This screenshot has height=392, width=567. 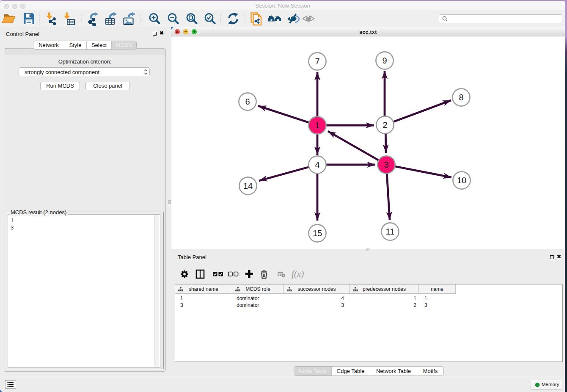 What do you see at coordinates (317, 165) in the screenshot?
I see `svg-text: 4` at bounding box center [317, 165].